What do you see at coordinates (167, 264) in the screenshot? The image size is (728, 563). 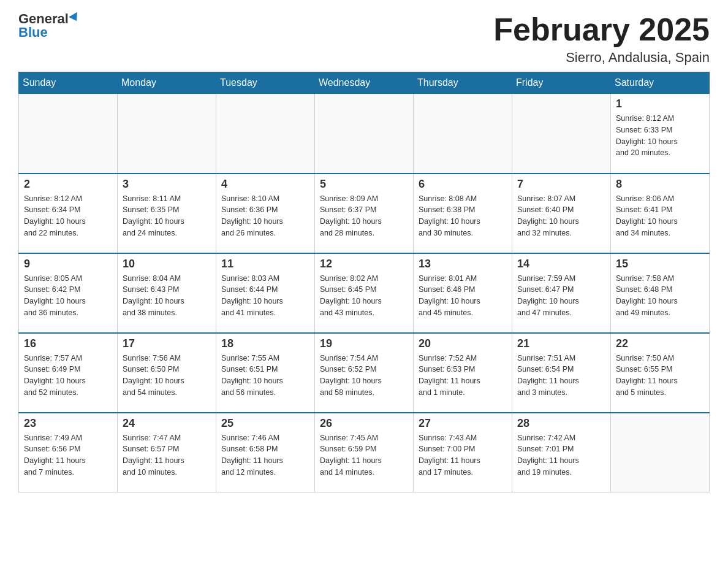 I see `day-number: 10` at bounding box center [167, 264].